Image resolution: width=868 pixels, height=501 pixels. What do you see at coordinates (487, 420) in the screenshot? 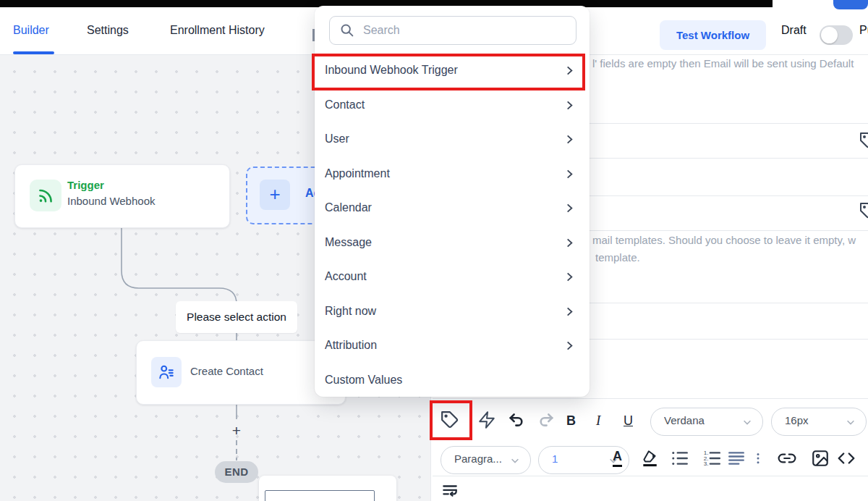
I see `trigger-link-button` at bounding box center [487, 420].